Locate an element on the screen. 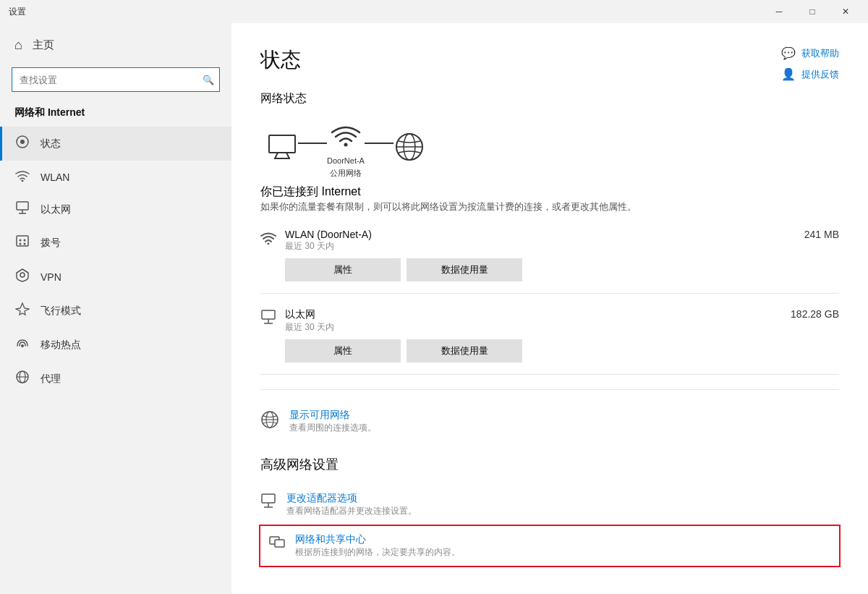 The height and width of the screenshot is (594, 868). adapter-adv-text: 更改适配器选项 查看网络适配器并更改连接设置。 is located at coordinates (352, 505).